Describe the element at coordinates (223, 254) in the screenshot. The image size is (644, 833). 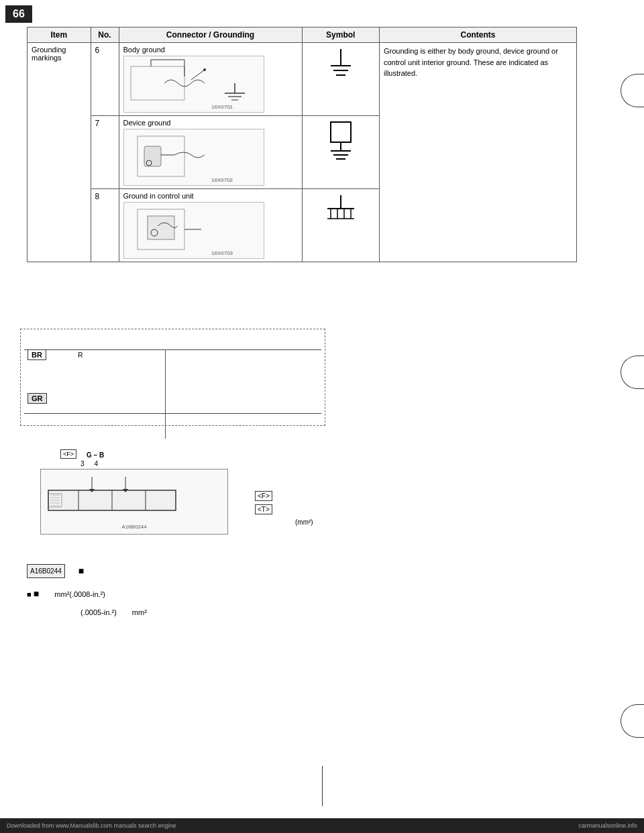
I see `svg-text: 16X0703` at that location.